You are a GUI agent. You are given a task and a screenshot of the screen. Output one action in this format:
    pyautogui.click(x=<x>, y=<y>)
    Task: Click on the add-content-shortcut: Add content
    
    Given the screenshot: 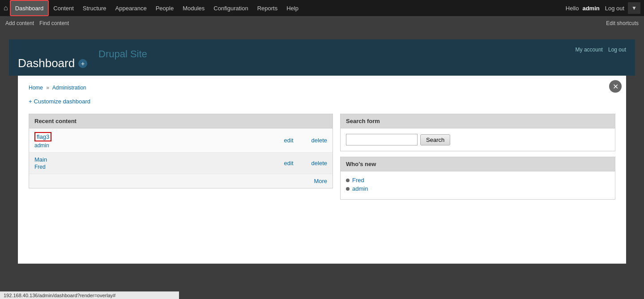 What is the action you would take?
    pyautogui.click(x=20, y=23)
    